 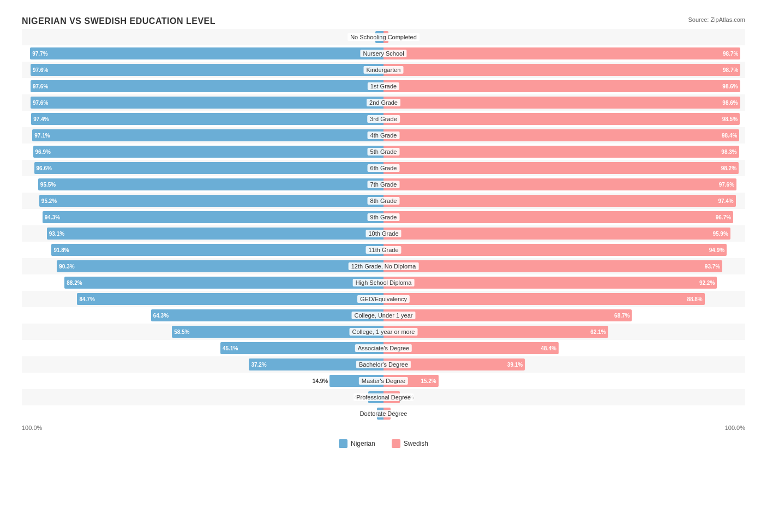 What do you see at coordinates (729, 152) in the screenshot?
I see `swedish-value: 98.3%` at bounding box center [729, 152].